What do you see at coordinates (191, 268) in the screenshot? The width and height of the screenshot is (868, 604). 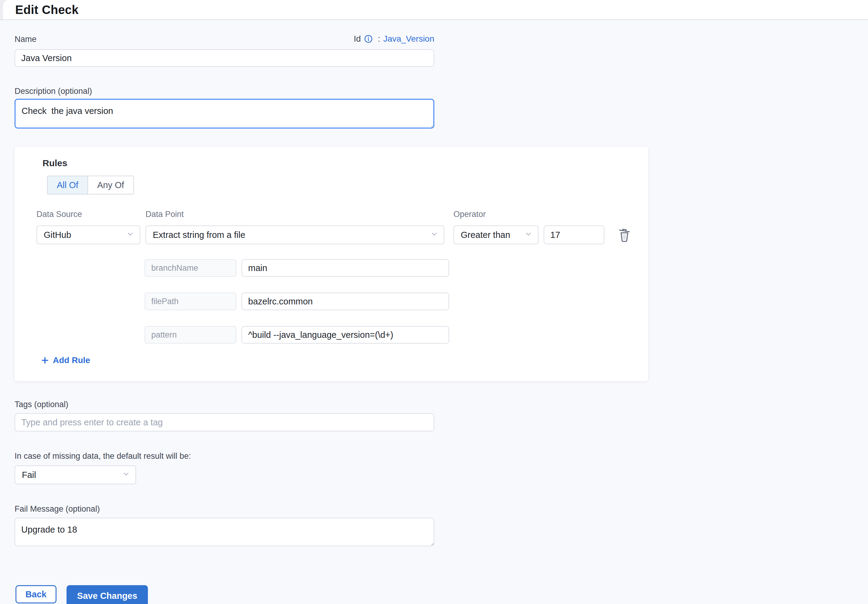 I see `param-key: branchName` at bounding box center [191, 268].